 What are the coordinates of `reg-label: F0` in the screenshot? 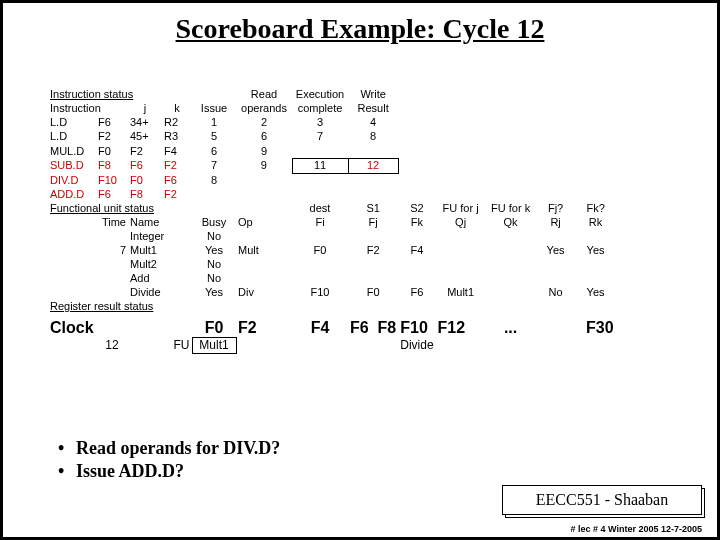 It's located at (214, 326).